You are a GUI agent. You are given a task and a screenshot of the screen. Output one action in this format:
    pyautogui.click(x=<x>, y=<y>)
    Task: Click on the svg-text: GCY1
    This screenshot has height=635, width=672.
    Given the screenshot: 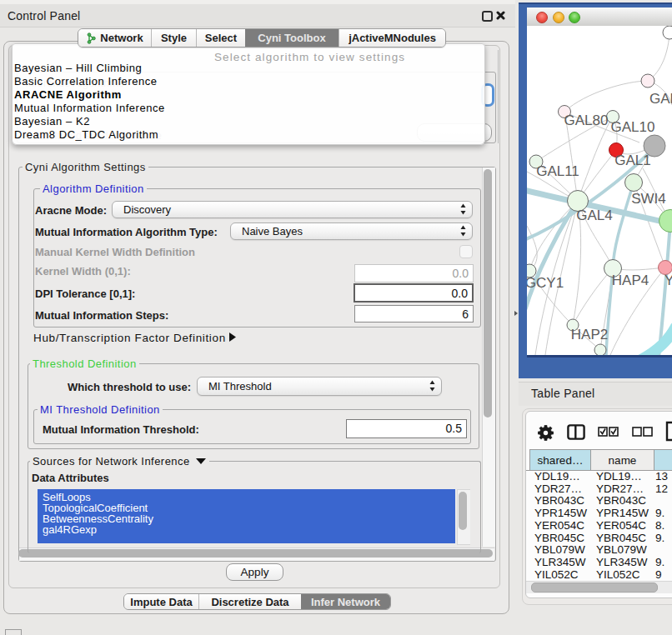 What is the action you would take?
    pyautogui.click(x=545, y=283)
    